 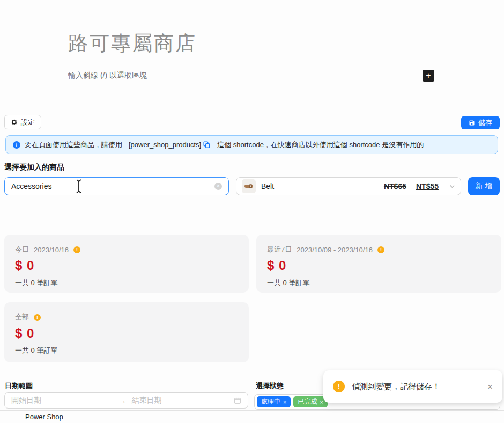 What do you see at coordinates (127, 332) in the screenshot?
I see `stat-card-all: 全部 ! $ 0 一共 0 筆訂單` at bounding box center [127, 332].